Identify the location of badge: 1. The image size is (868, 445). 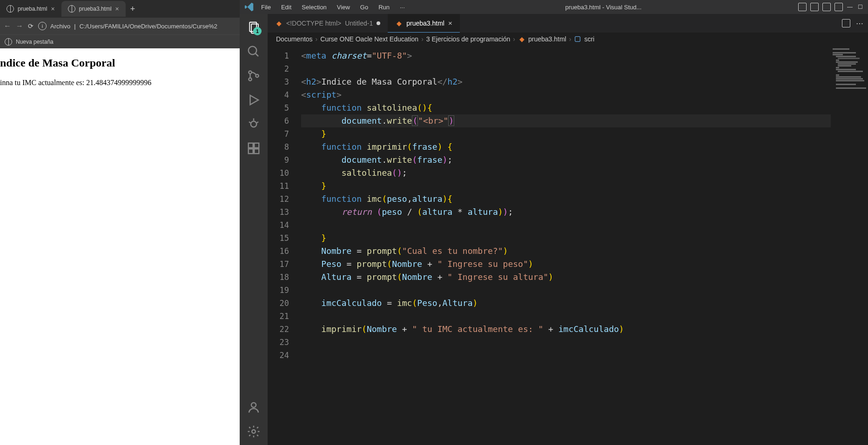
(257, 31).